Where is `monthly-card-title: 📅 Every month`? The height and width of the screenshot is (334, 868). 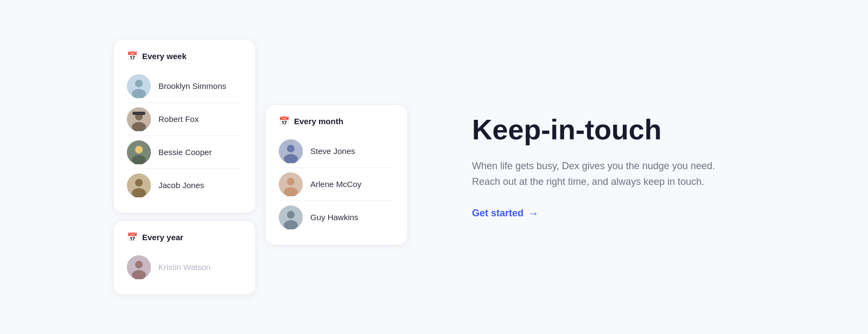
monthly-card-title: 📅 Every month is located at coordinates (336, 121).